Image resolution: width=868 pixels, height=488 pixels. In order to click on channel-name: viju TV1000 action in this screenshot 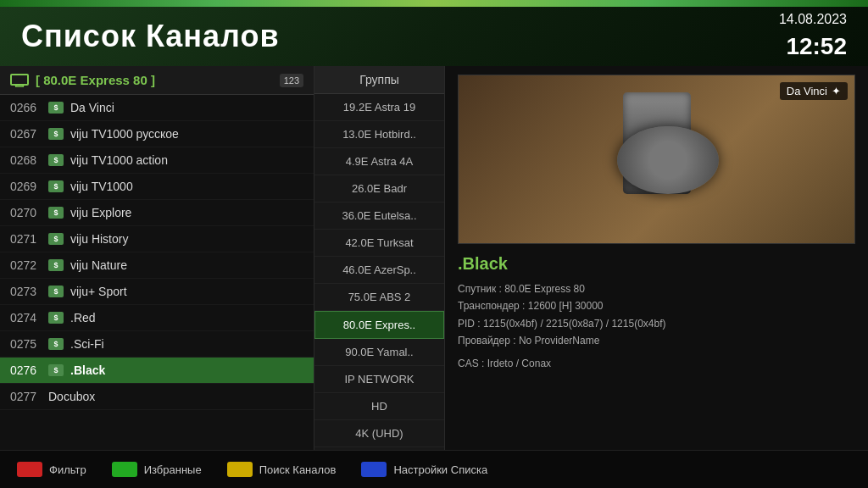, I will do `click(119, 160)`.